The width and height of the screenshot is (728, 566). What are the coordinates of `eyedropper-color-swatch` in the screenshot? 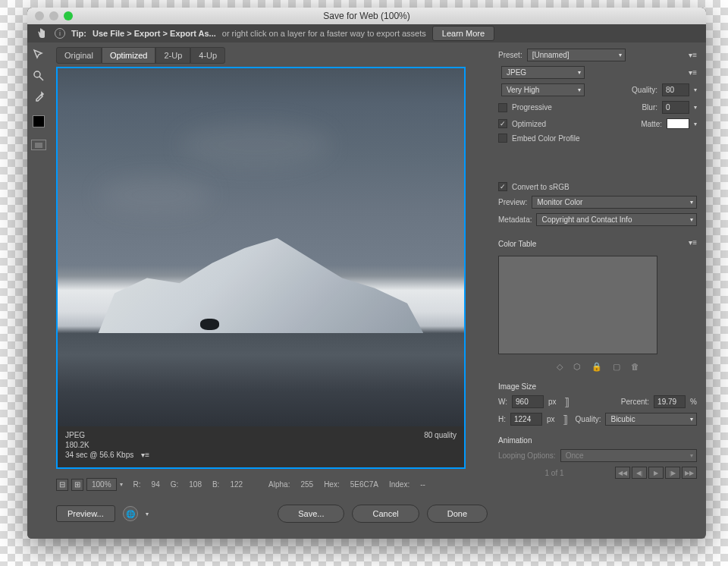 It's located at (39, 121).